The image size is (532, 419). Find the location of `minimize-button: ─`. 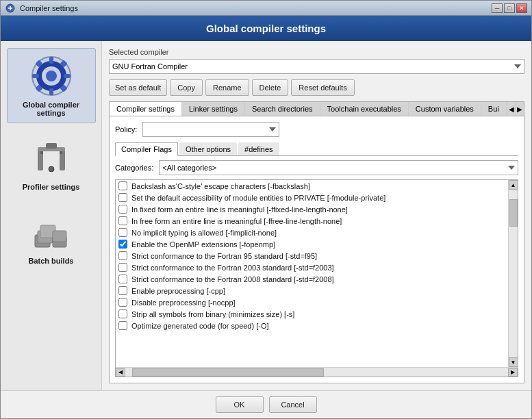

minimize-button: ─ is located at coordinates (497, 8).